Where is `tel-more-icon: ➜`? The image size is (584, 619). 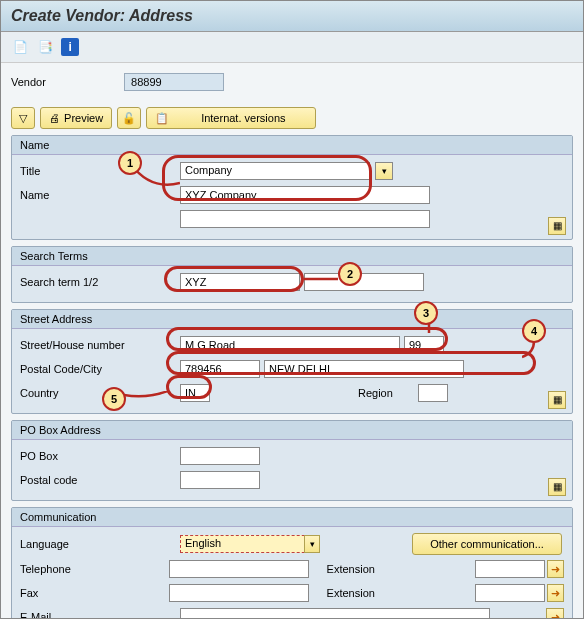
tel-more-icon: ➜ is located at coordinates (556, 569).